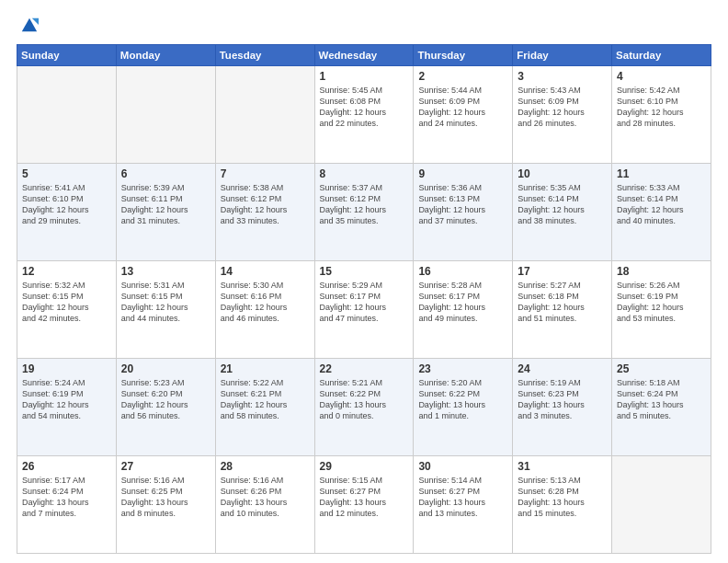  What do you see at coordinates (463, 213) in the screenshot?
I see `calendar-cell: 9Sunrise: 5:36 AM Sunset: 6:13 PM Daylig…` at bounding box center [463, 213].